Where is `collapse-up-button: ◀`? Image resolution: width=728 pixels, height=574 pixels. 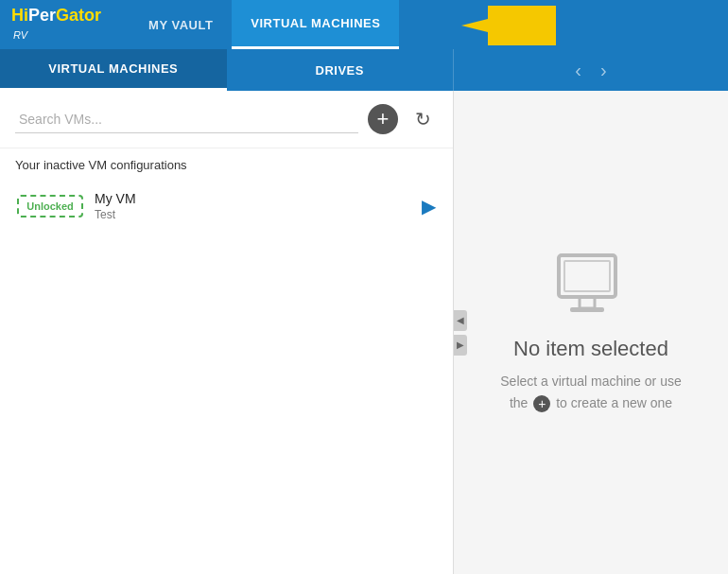
collapse-up-button: ◀ is located at coordinates (460, 321).